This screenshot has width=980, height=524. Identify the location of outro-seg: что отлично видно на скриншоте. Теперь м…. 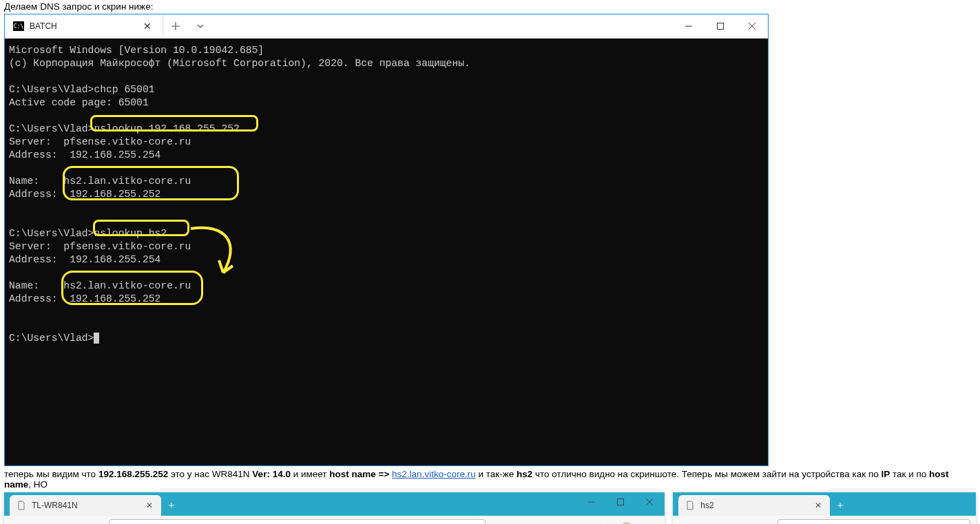
(707, 474).